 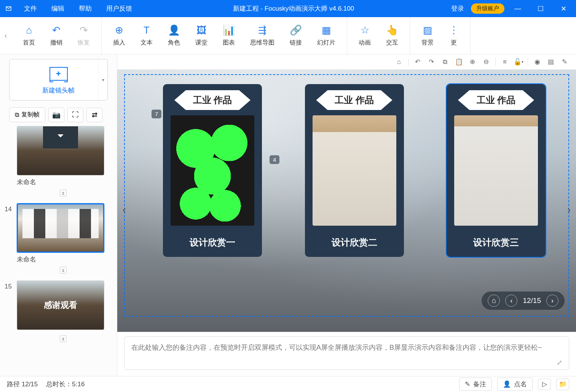 I want to click on window-title: 新建工程 - Focusky动画演示大师 v4.6.100, so click(x=294, y=8).